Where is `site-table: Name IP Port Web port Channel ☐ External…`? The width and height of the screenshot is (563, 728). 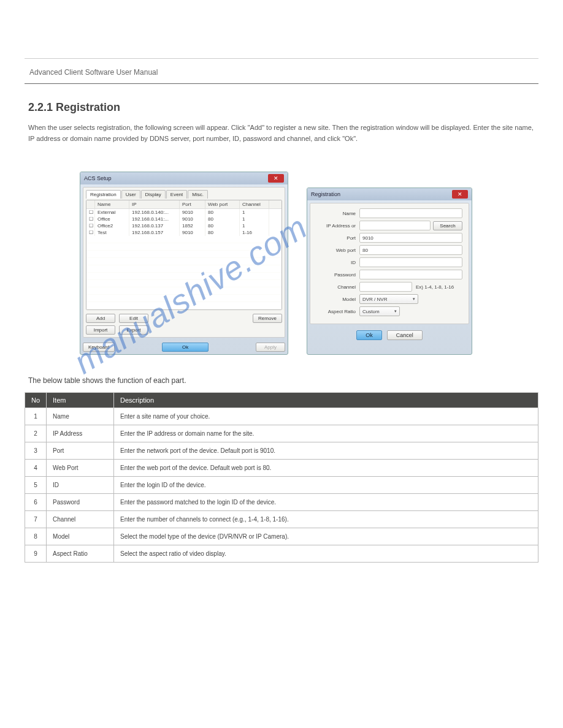
site-table: Name IP Port Web port Channel ☐ External… is located at coordinates (184, 255).